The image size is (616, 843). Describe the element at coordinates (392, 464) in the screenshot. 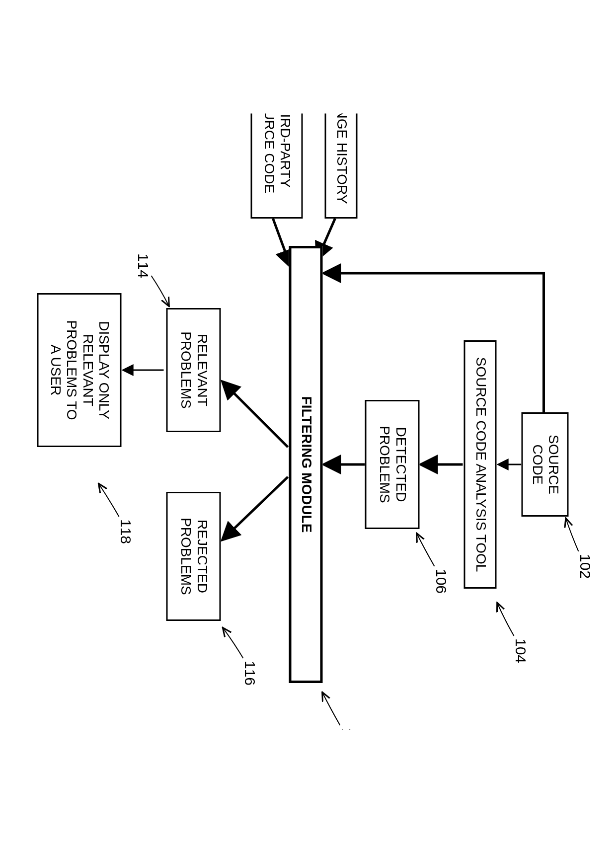

I see `box-detected-problems: DETECTEDPROBLEMS` at that location.